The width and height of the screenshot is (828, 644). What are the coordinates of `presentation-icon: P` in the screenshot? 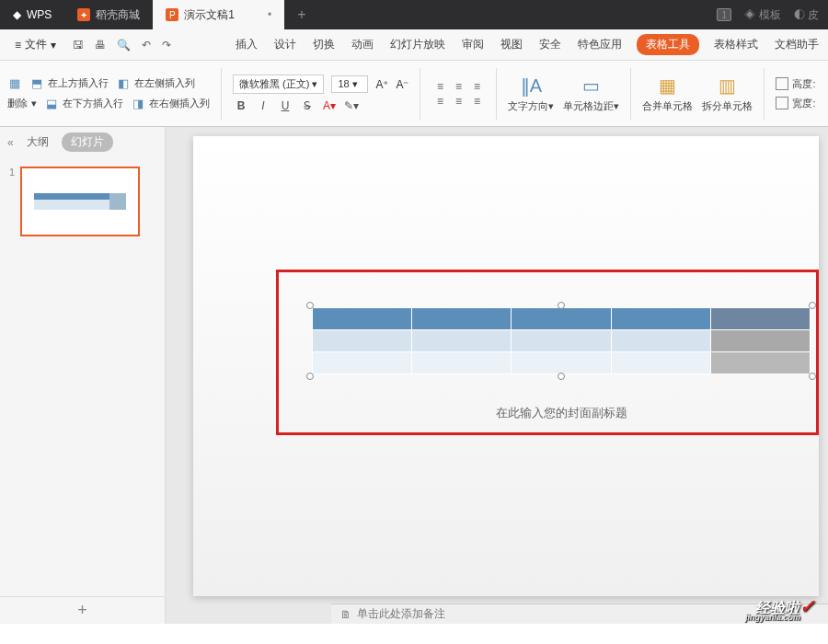 It's located at (172, 15).